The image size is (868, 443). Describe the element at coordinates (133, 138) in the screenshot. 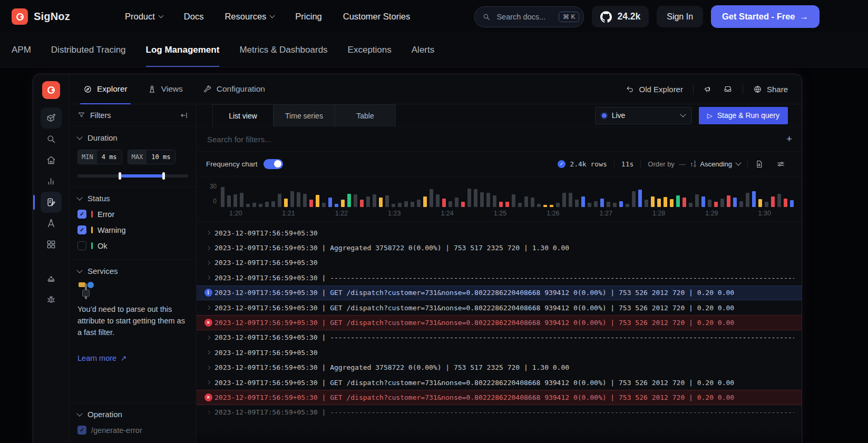

I see `duration-section-header: Duration` at that location.